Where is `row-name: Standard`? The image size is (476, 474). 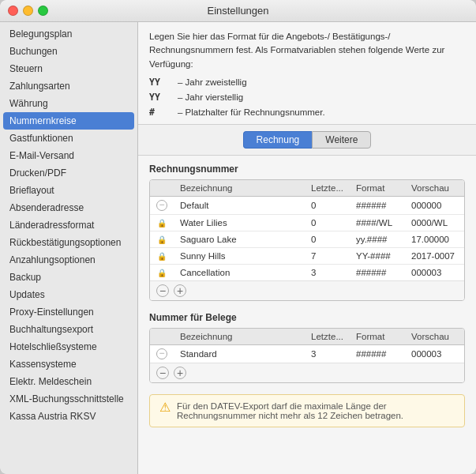 row-name: Standard is located at coordinates (239, 354).